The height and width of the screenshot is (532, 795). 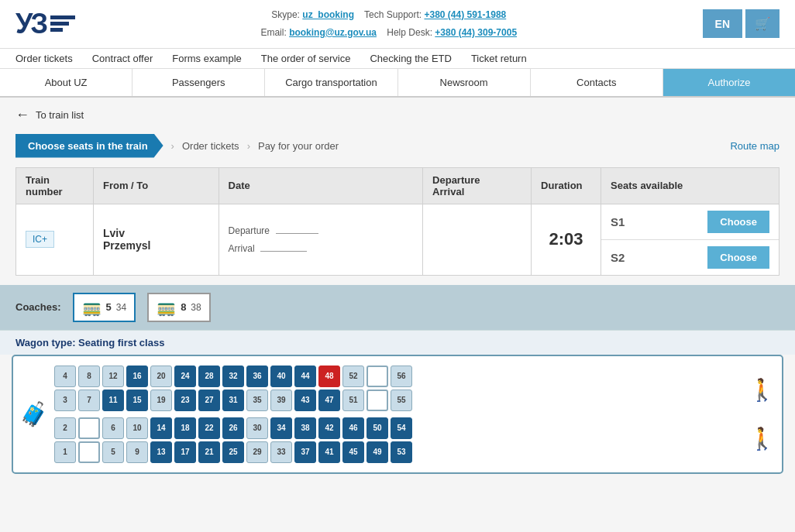 I want to click on breadcrumb-step-2: Order tickets, so click(x=211, y=146).